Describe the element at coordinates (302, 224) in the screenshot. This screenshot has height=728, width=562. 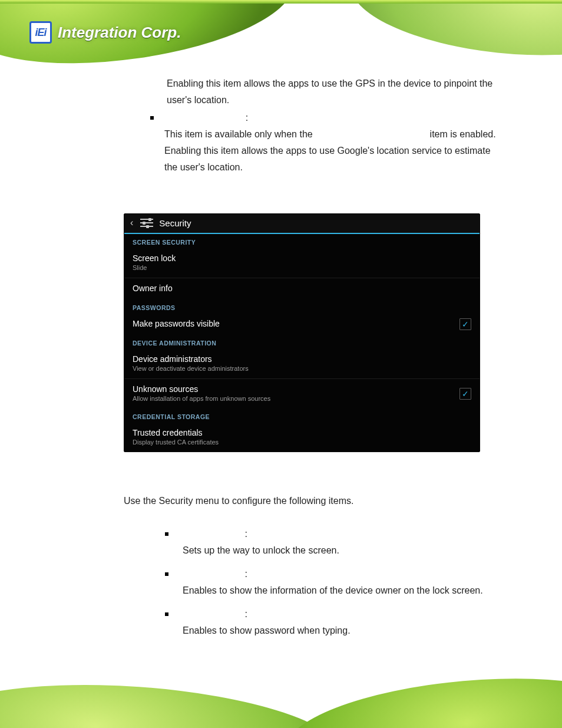
I see `settings-topbar: ‹ Security` at that location.